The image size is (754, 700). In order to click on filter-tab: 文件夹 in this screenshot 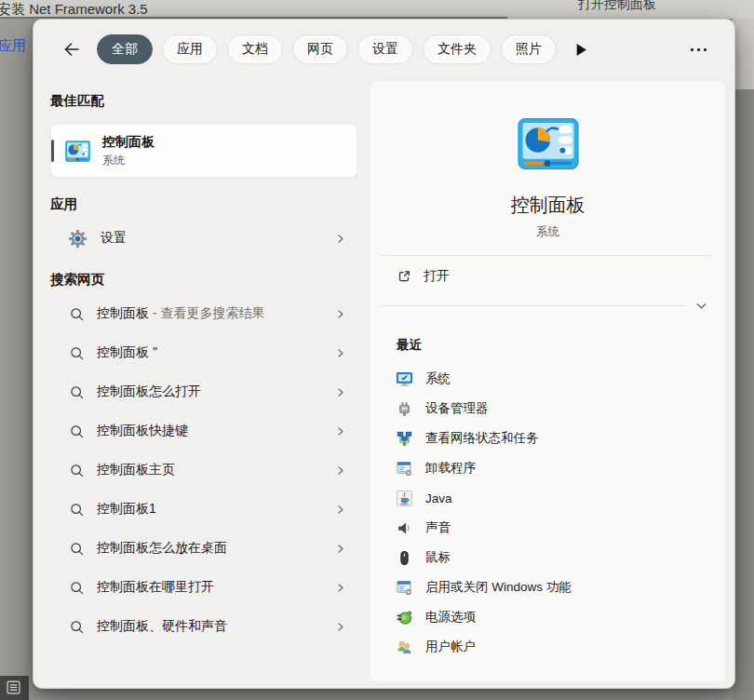, I will do `click(457, 49)`.